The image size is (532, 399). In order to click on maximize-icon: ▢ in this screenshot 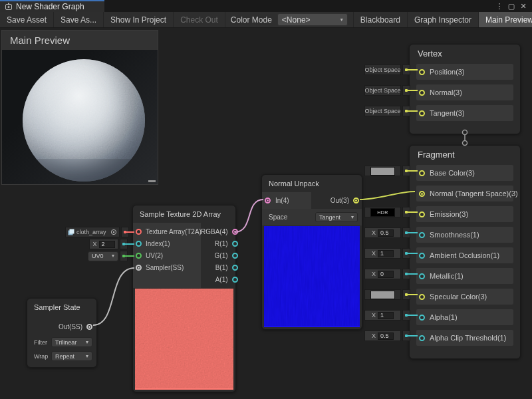, I will do `click(511, 6)`.